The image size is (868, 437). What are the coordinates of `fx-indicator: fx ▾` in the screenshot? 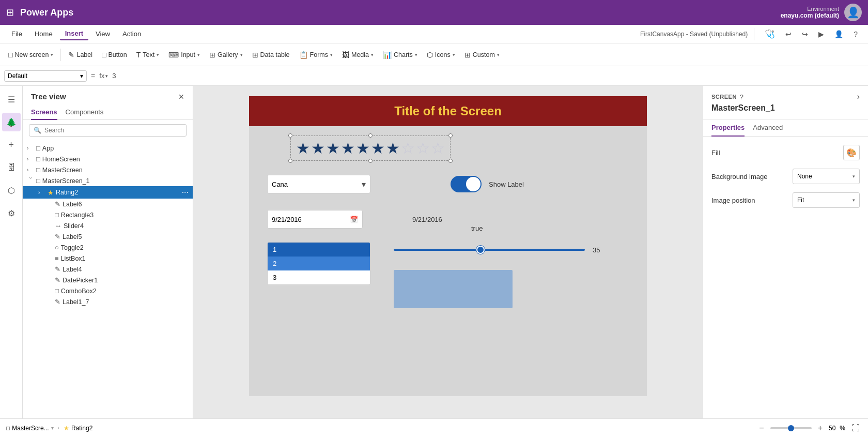 It's located at (103, 76).